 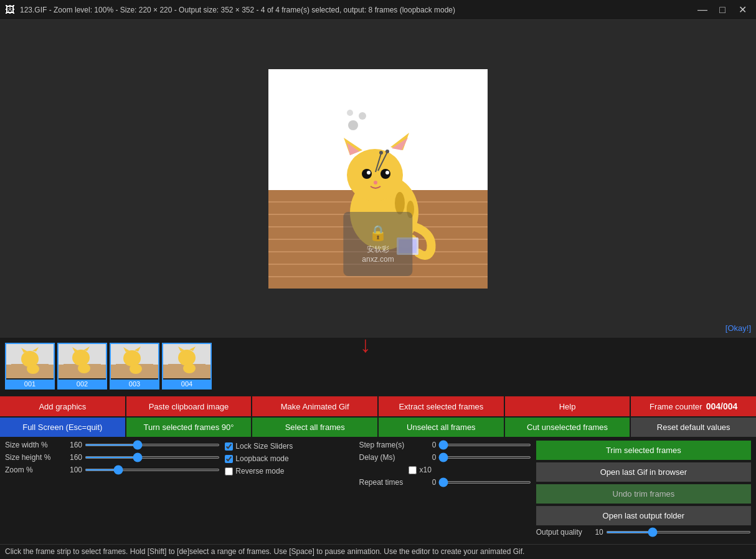 I want to click on reverse-label: Reverse mode, so click(x=260, y=471).